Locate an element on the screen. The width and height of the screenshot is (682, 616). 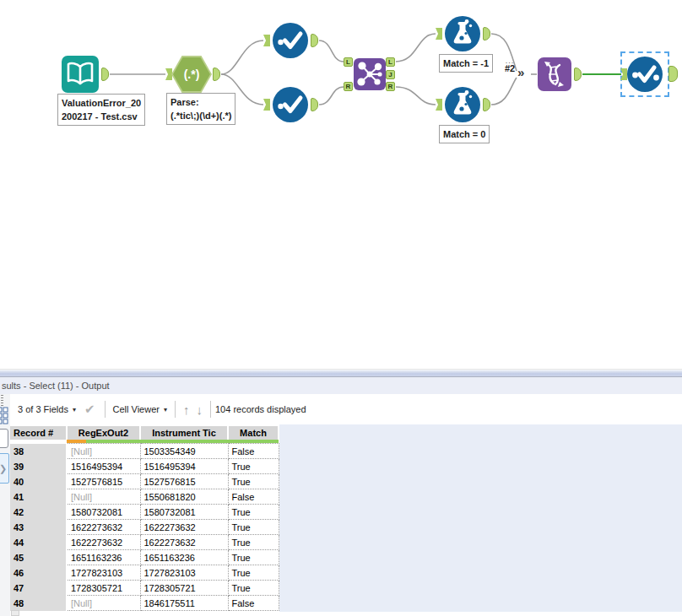
record-number-cell: 45 is located at coordinates (39, 558).